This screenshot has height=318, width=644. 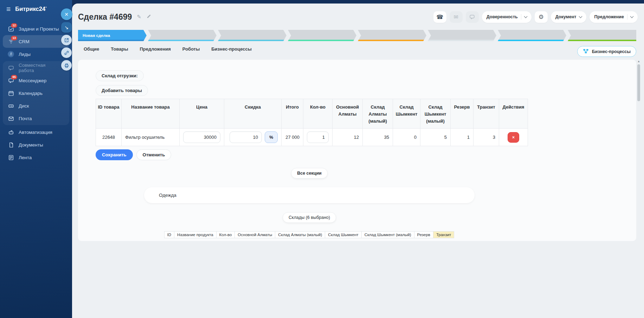 I want to click on all-sections-button: Все секции, so click(x=309, y=173).